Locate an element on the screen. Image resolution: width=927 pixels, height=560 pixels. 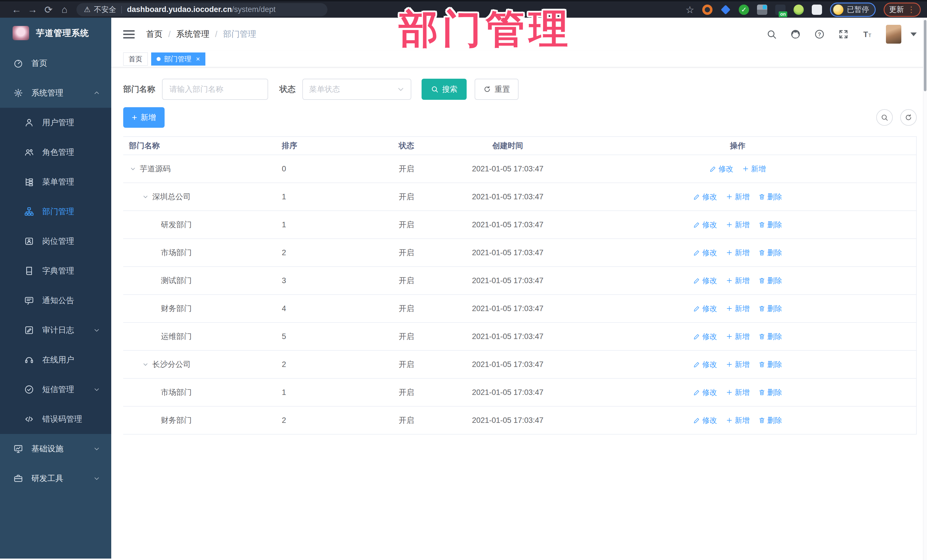
table-row: 芋道源码0开启2021-01-05 17:03:47修改新增 is located at coordinates (520, 169).